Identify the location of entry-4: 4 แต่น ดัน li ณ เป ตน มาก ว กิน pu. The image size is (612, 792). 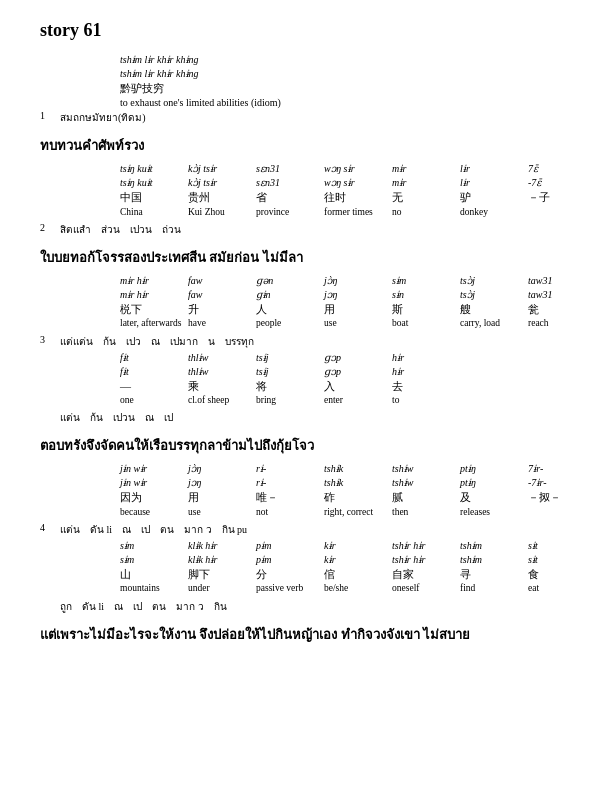
(306, 530).